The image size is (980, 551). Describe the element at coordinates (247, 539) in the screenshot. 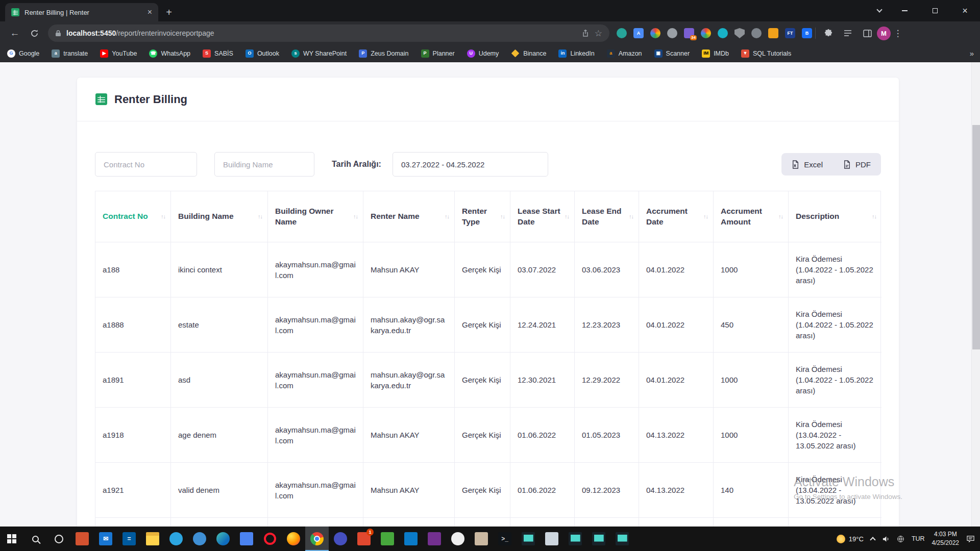

I see `taskbar-app-teams` at that location.